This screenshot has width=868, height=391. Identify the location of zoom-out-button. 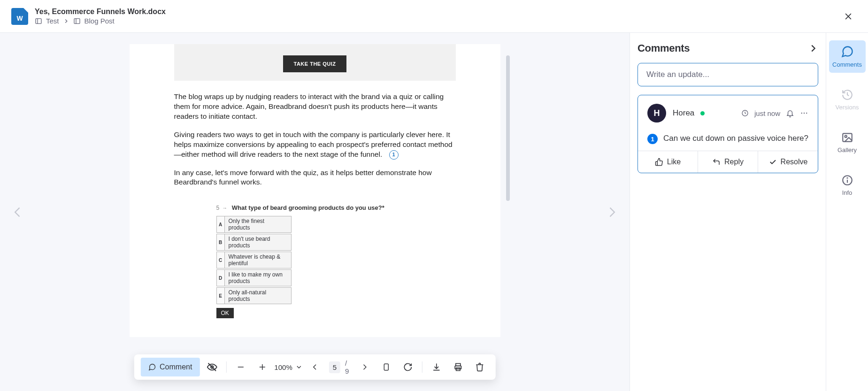
(240, 367).